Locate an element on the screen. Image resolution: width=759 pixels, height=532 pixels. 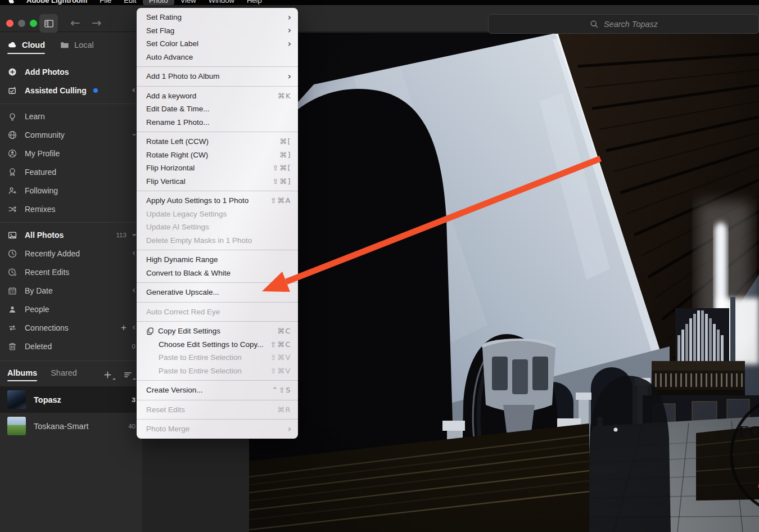
tab-shared: Shared is located at coordinates (64, 375).